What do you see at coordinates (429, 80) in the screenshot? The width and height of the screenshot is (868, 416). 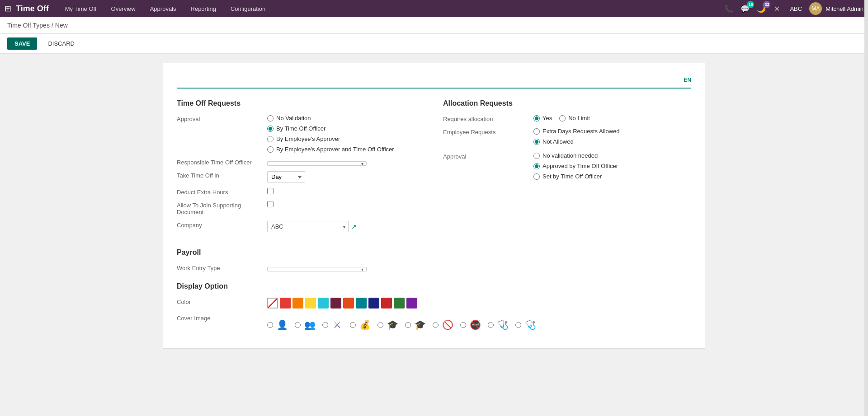 I see `type-name-input` at bounding box center [429, 80].